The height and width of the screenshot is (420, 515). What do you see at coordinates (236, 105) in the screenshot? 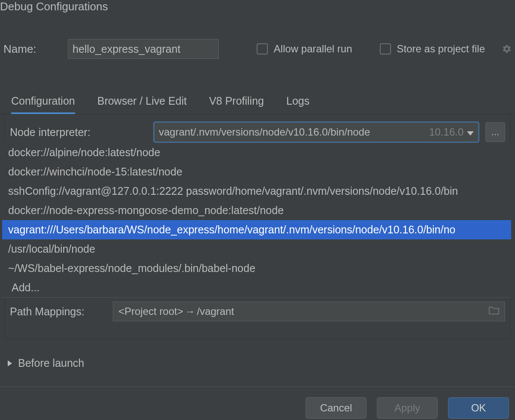
I see `tab-v8-profiling: V8 Profiling` at bounding box center [236, 105].